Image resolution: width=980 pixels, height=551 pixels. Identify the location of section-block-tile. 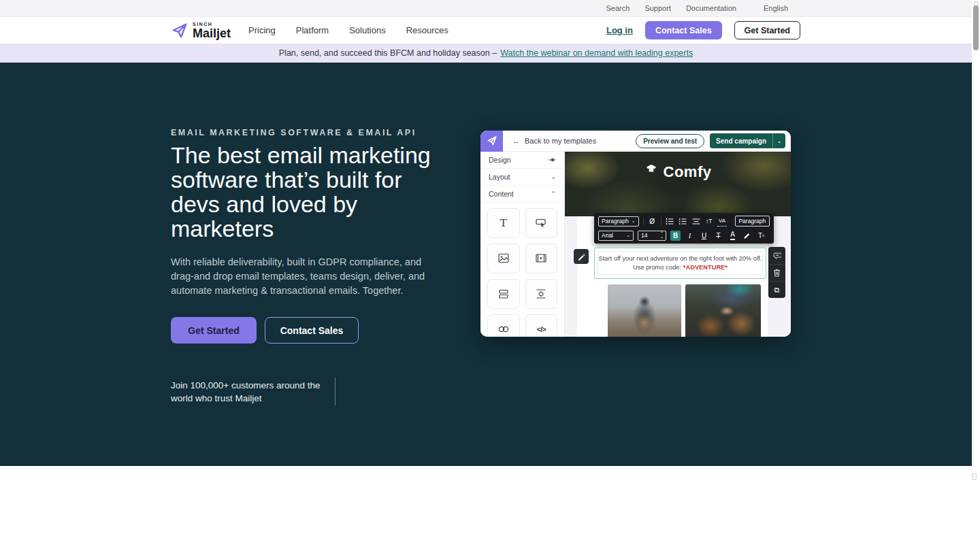
(504, 294).